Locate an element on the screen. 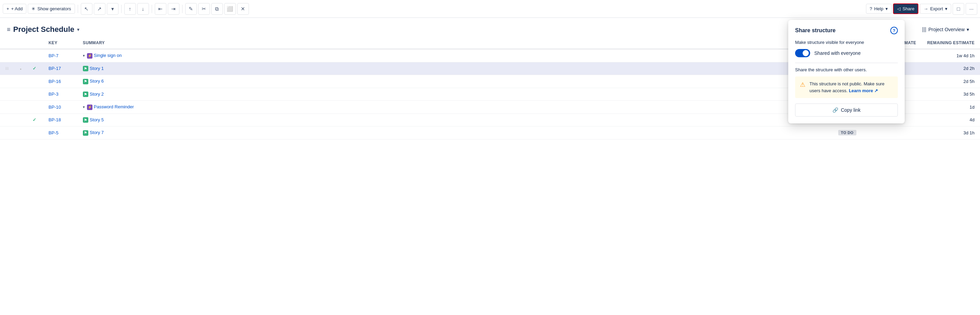  move-down-button: ↓ is located at coordinates (143, 9).